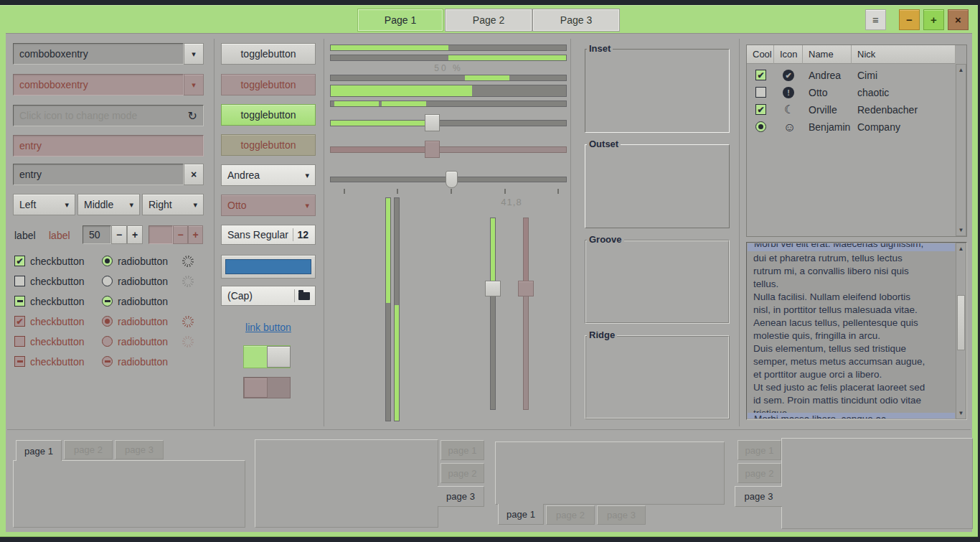  What do you see at coordinates (758, 497) in the screenshot?
I see `nb4-tab-page3: page 3` at bounding box center [758, 497].